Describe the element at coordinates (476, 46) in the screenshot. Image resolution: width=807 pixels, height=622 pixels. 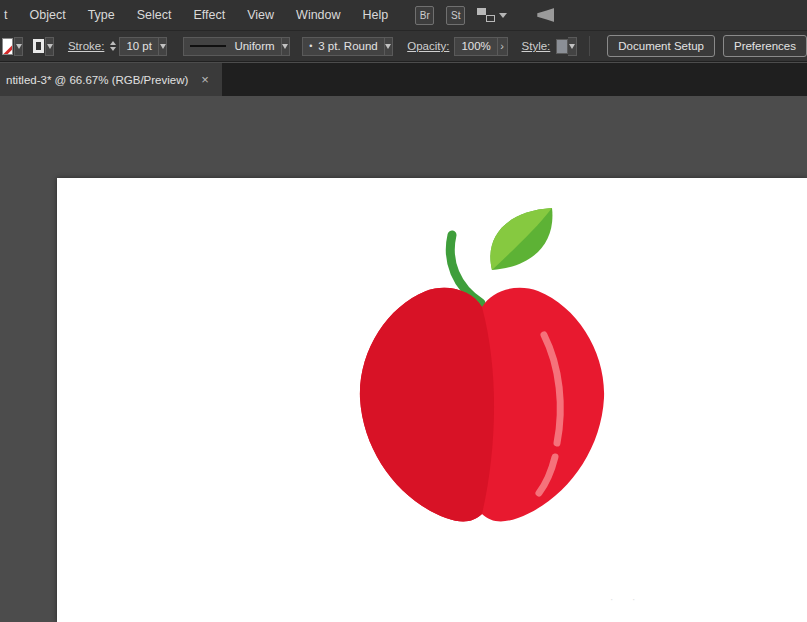
I see `opacity-input: 100%` at that location.